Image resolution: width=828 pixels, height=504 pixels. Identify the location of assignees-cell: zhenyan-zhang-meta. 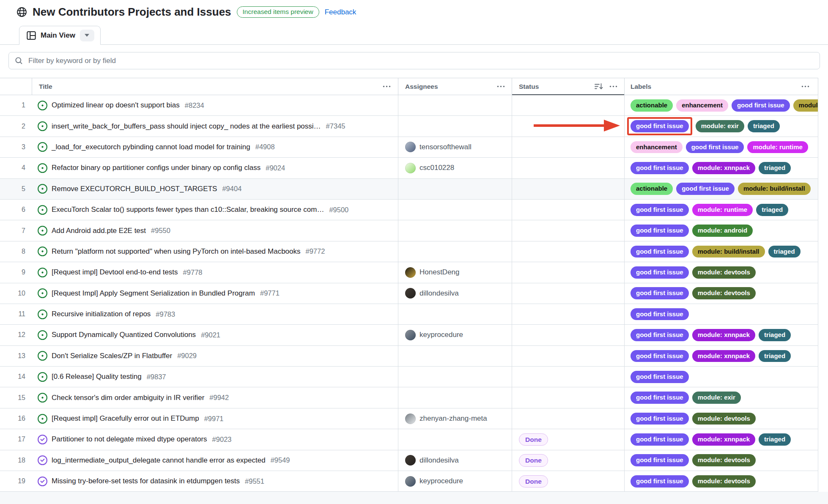
(455, 419).